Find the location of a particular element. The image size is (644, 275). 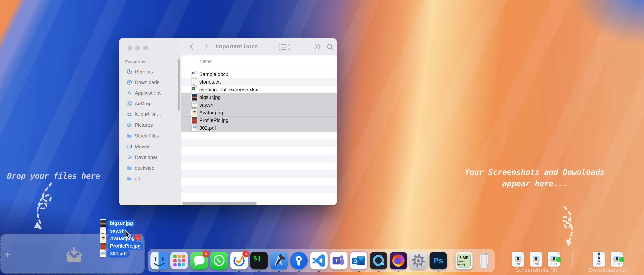

horizontal-scrollbar is located at coordinates (259, 203).